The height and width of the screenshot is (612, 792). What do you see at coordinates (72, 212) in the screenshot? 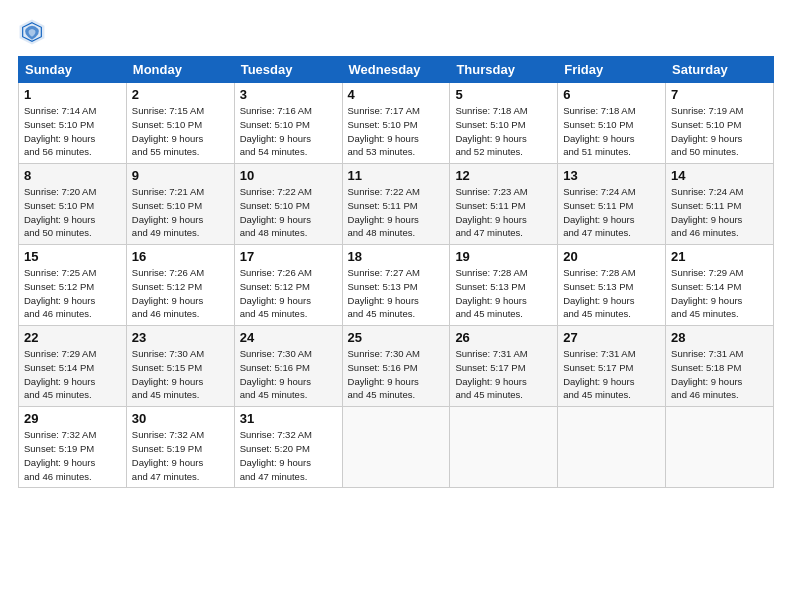
I see `day-info-8: Sunrise: 7:20 AMSunset: 5:10 PMDaylight:…` at bounding box center [72, 212].